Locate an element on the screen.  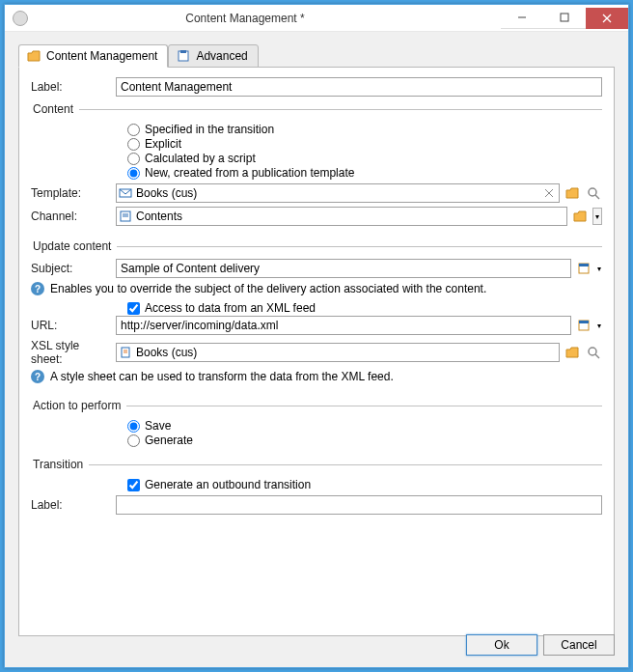
outbound-label: Generate an outbound transition is located at coordinates (228, 485).